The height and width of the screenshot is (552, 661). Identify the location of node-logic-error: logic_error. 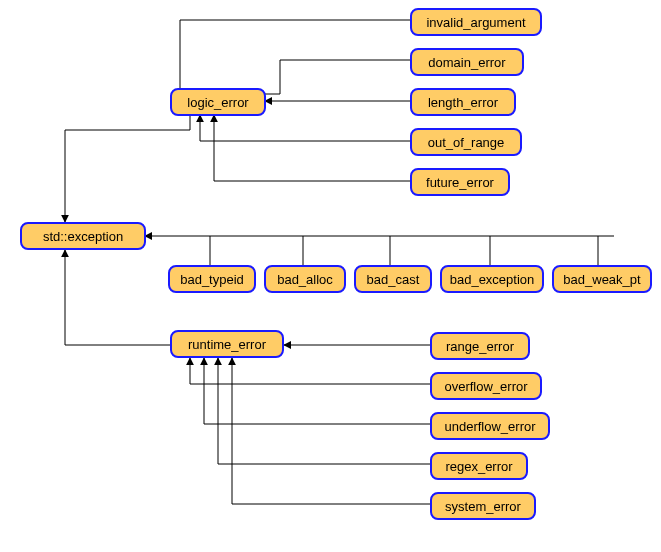
(218, 102).